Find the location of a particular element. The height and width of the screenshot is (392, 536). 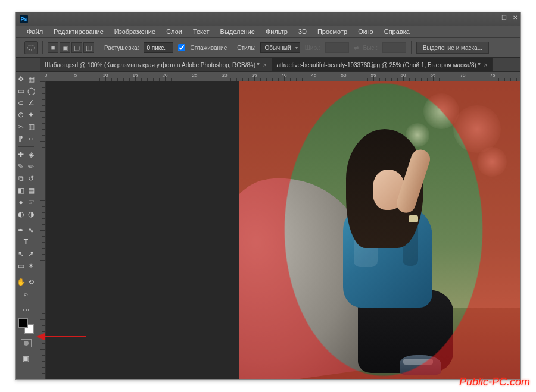

menu-help: Справка is located at coordinates (397, 32).